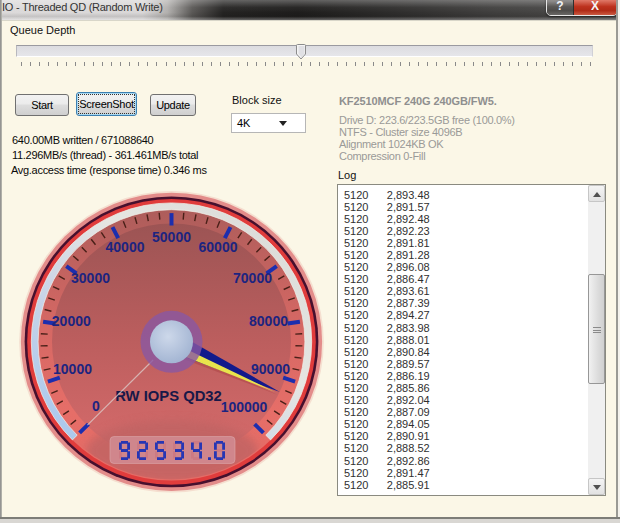 Image resolution: width=620 pixels, height=523 pixels. What do you see at coordinates (218, 247) in the screenshot?
I see `svg-text: 60000` at bounding box center [218, 247].